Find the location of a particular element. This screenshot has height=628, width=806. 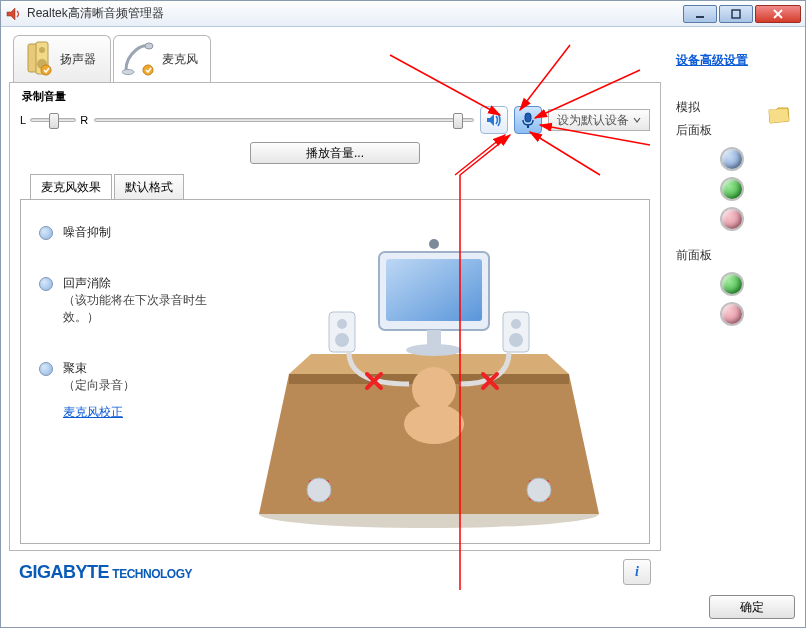

close-button is located at coordinates (778, 14).